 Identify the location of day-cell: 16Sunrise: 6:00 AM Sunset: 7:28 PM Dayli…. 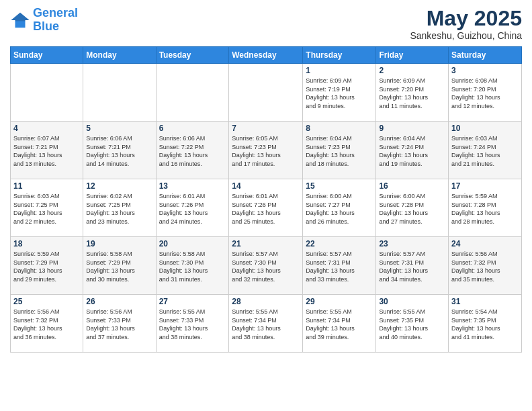
(412, 208).